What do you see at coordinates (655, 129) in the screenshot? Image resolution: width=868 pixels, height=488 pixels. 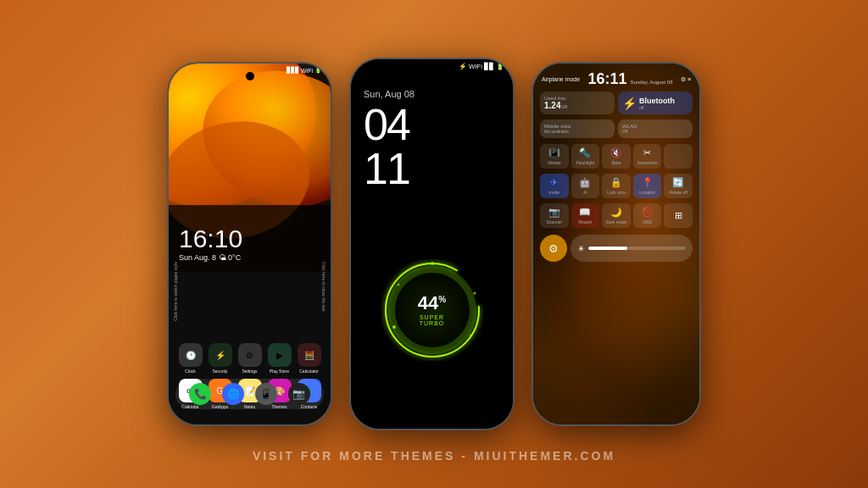 I see `cc-wlan-card: WLAN Off` at bounding box center [655, 129].